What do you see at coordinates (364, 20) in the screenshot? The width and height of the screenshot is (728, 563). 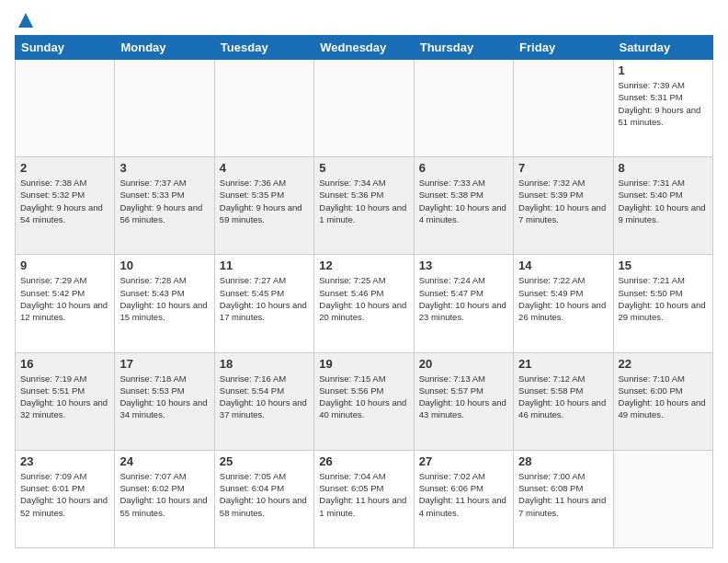 I see `header` at bounding box center [364, 20].